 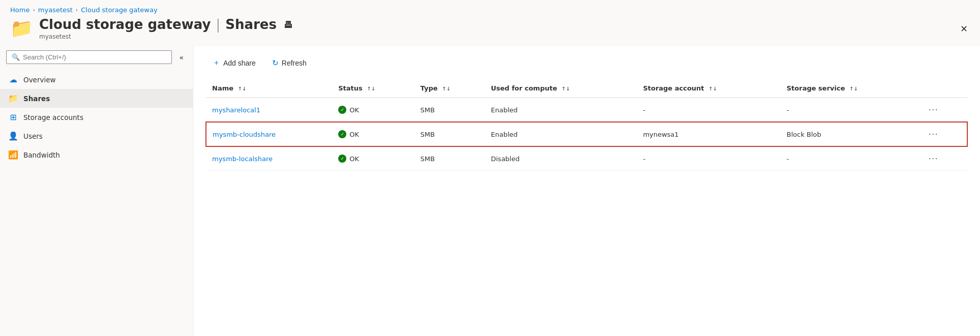 I want to click on sidebar-item-users: 👤 Users, so click(x=97, y=136).